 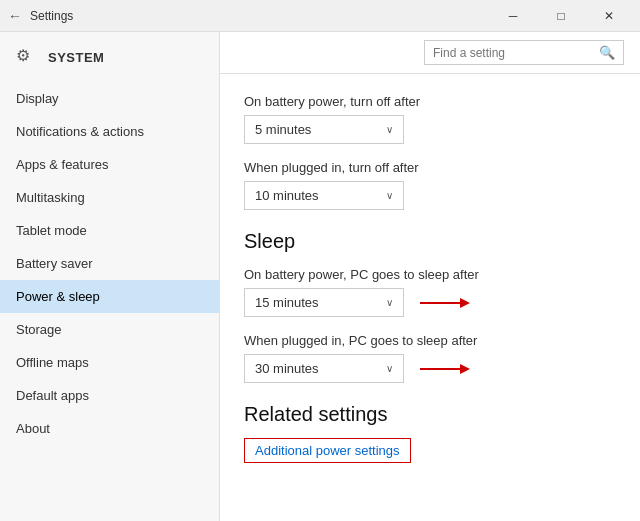 What do you see at coordinates (110, 132) in the screenshot?
I see `sidebar-item-notifications: Notifications & actions` at bounding box center [110, 132].